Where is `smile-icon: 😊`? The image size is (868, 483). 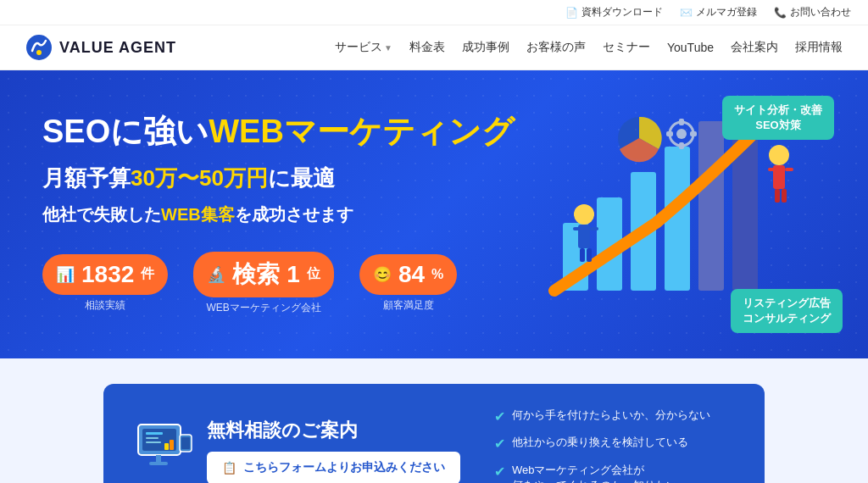
smile-icon: 😊 is located at coordinates (382, 275).